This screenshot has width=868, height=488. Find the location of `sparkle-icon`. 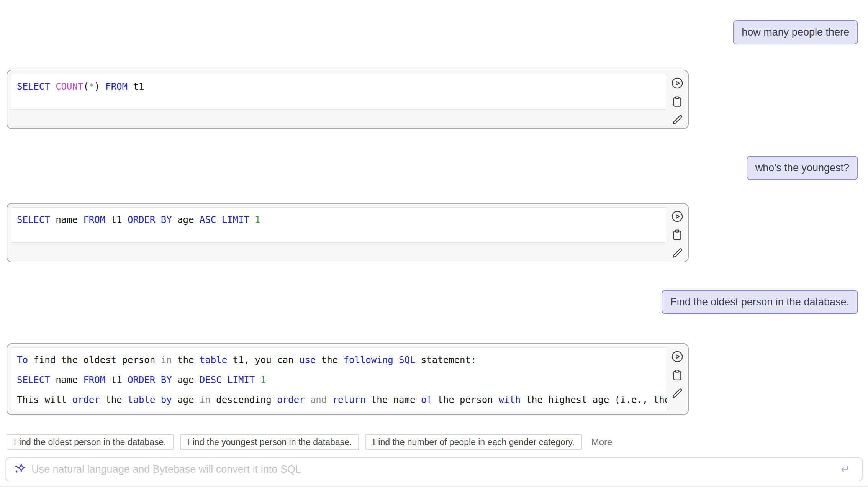

sparkle-icon is located at coordinates (20, 470).